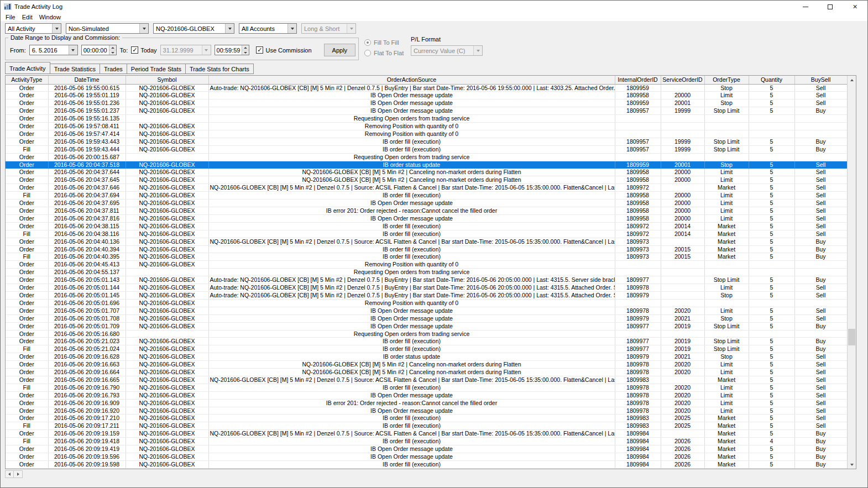  Describe the element at coordinates (426, 334) in the screenshot. I see `table-row: Order2016-05-06 20:05:16.680Requesting O…` at that location.